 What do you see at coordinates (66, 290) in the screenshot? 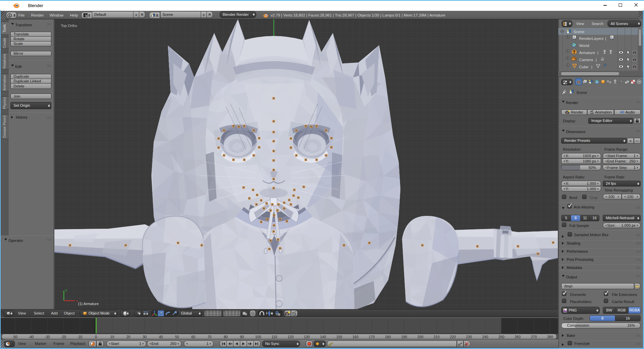
I see `svg-text: y` at bounding box center [66, 290].